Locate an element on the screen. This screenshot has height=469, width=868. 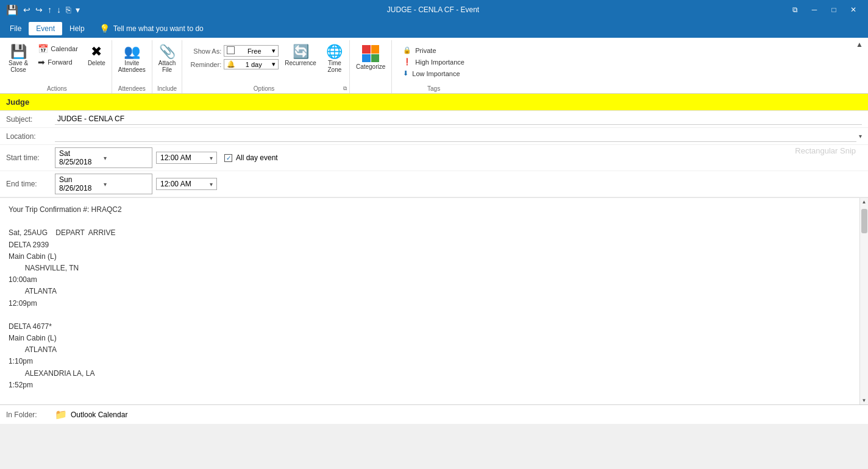
show-as-dropdown: Free ▾ is located at coordinates (251, 51).